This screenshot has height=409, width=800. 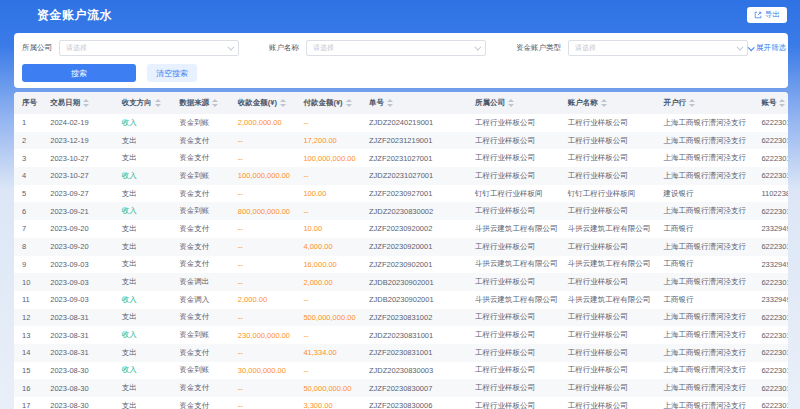 What do you see at coordinates (658, 48) in the screenshot?
I see `account-type-select: 请选择` at bounding box center [658, 48].